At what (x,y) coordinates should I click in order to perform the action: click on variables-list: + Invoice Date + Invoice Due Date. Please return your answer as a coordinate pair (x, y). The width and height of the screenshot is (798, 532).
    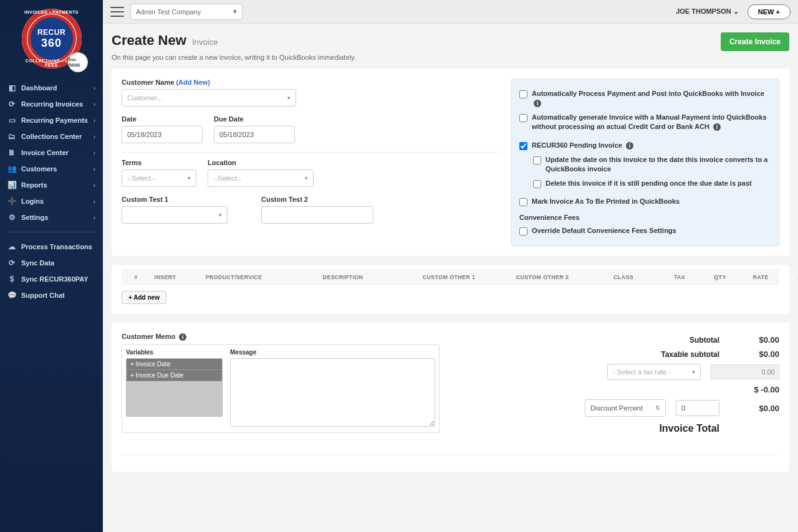
    Looking at the image, I should click on (175, 387).